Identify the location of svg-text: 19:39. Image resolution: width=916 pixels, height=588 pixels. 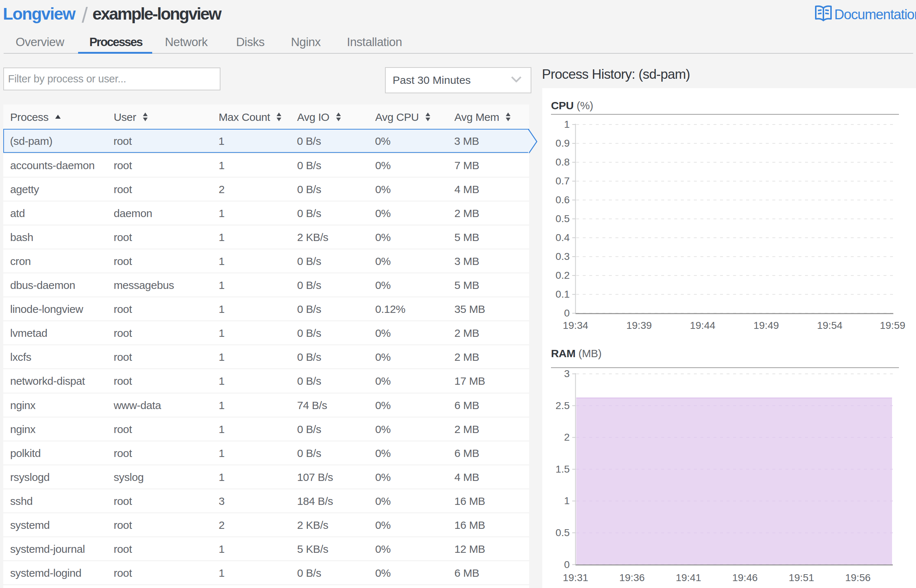
(639, 325).